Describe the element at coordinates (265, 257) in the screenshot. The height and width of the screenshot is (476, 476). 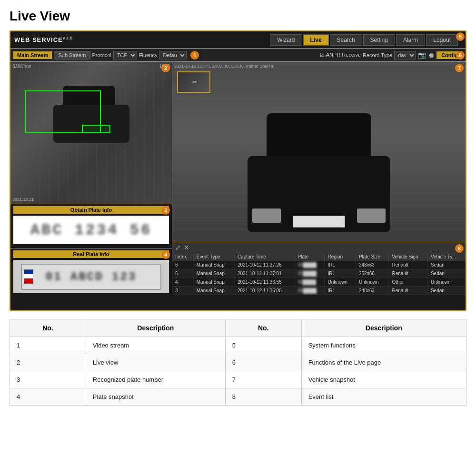
I see `col-capture-time: Capture Time` at that location.